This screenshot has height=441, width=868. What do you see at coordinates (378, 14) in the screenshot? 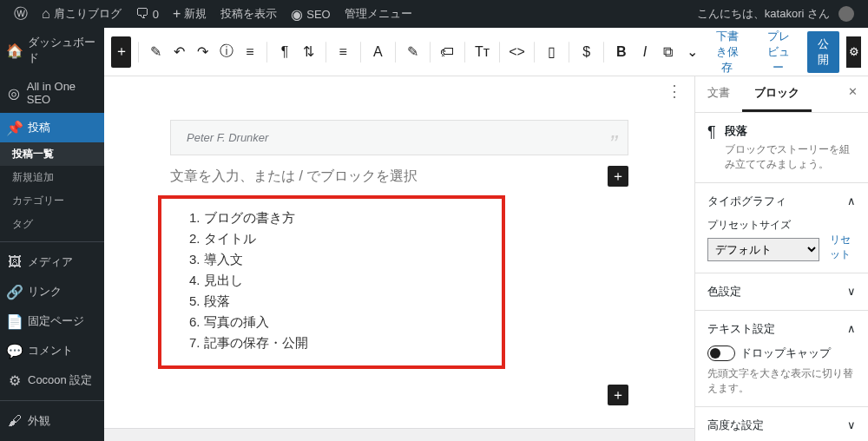
I see `admin-menu-link: 管理メニュー` at bounding box center [378, 14].